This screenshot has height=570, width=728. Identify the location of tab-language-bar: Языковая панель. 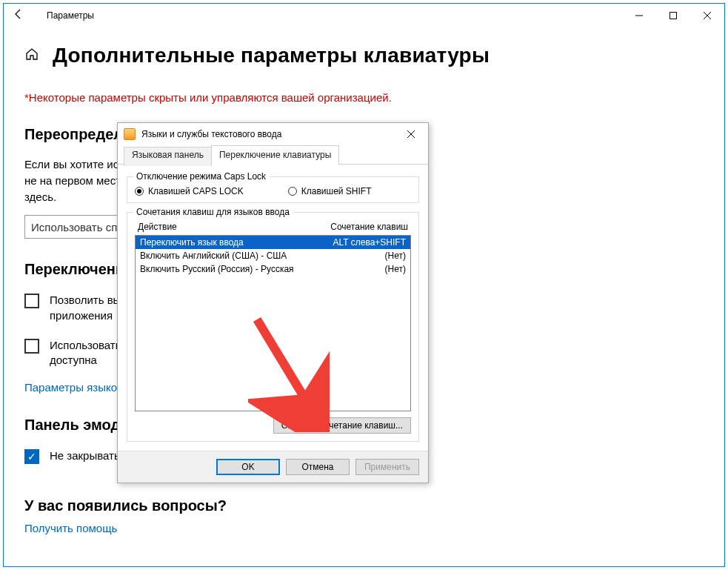
(167, 156).